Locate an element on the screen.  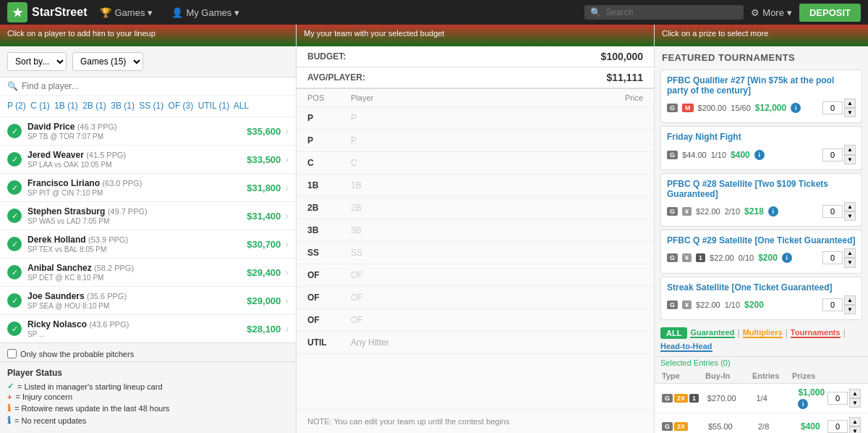
pos-c: C (1) is located at coordinates (41, 106).